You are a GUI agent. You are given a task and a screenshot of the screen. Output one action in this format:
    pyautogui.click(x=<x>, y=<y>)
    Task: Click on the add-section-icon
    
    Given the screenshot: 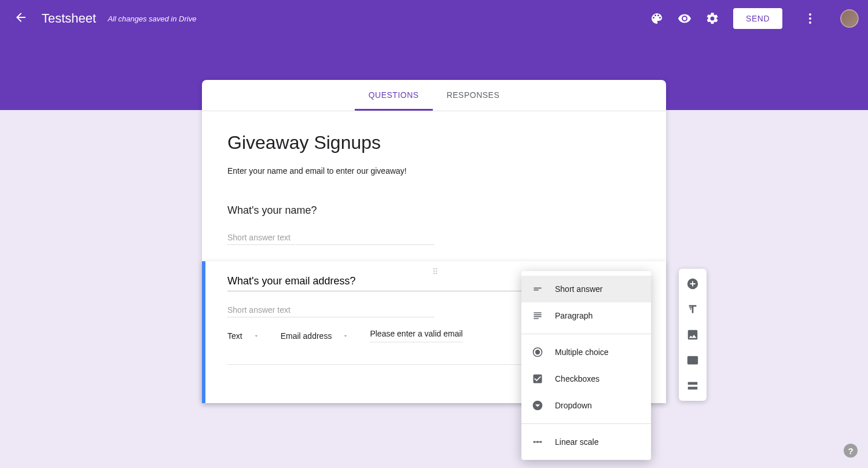 What is the action you would take?
    pyautogui.click(x=693, y=386)
    